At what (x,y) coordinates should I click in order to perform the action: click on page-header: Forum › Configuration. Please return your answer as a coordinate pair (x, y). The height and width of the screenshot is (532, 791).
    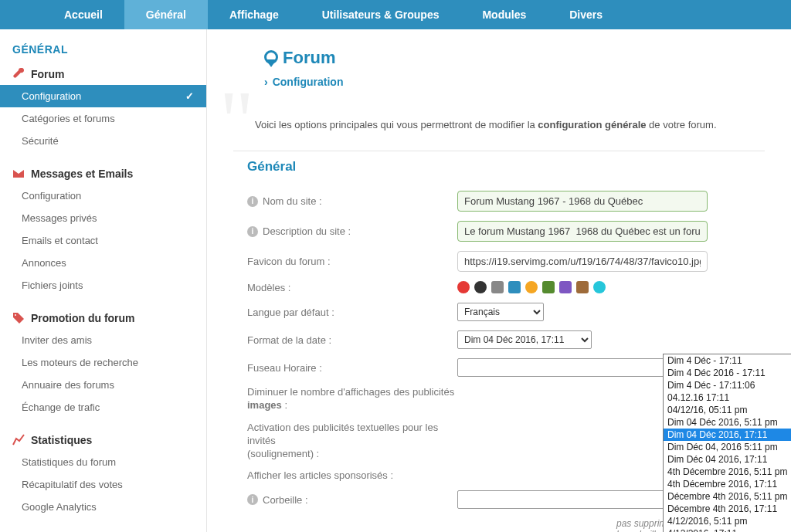
    Looking at the image, I should click on (514, 68).